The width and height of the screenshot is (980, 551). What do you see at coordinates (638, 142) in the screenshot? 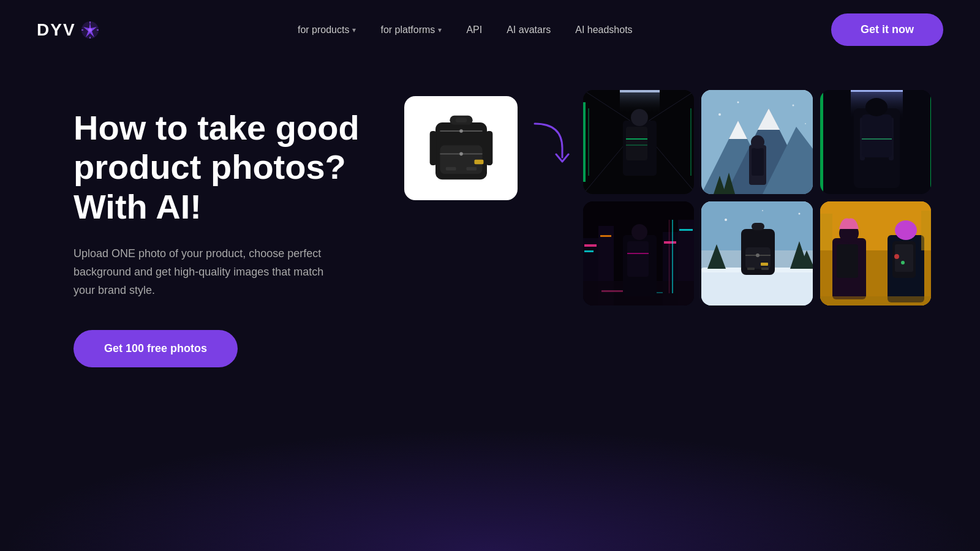
I see `ai-image-hallway` at bounding box center [638, 142].